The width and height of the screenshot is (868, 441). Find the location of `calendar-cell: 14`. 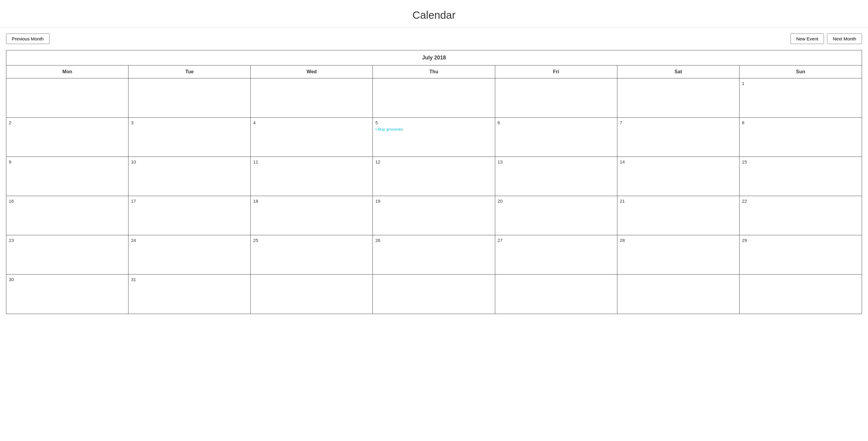

calendar-cell: 14 is located at coordinates (679, 177).